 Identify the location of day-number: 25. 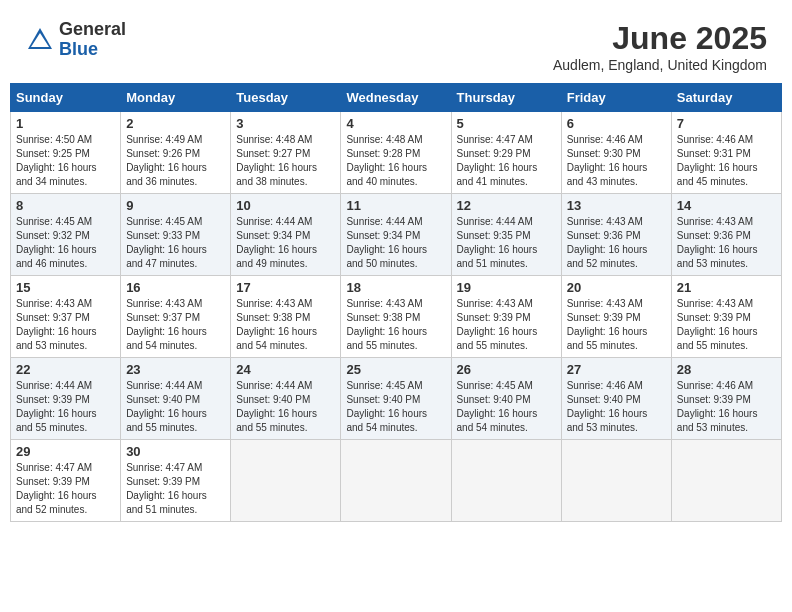
(396, 370).